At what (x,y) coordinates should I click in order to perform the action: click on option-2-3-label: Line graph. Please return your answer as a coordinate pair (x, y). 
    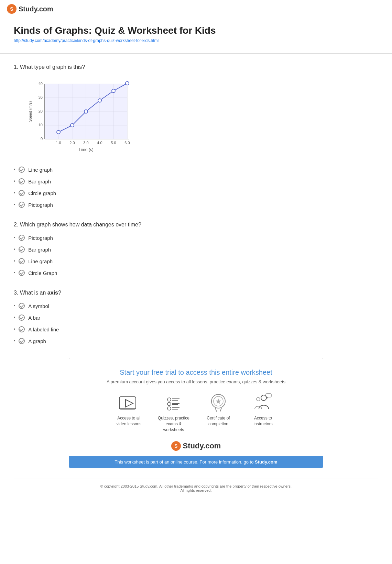
    Looking at the image, I should click on (41, 262).